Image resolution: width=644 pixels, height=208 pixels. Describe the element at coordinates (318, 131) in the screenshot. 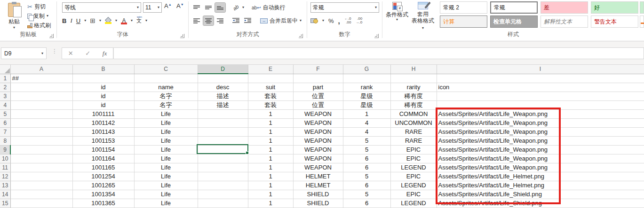

I see `cell-F7: WEAPON` at that location.